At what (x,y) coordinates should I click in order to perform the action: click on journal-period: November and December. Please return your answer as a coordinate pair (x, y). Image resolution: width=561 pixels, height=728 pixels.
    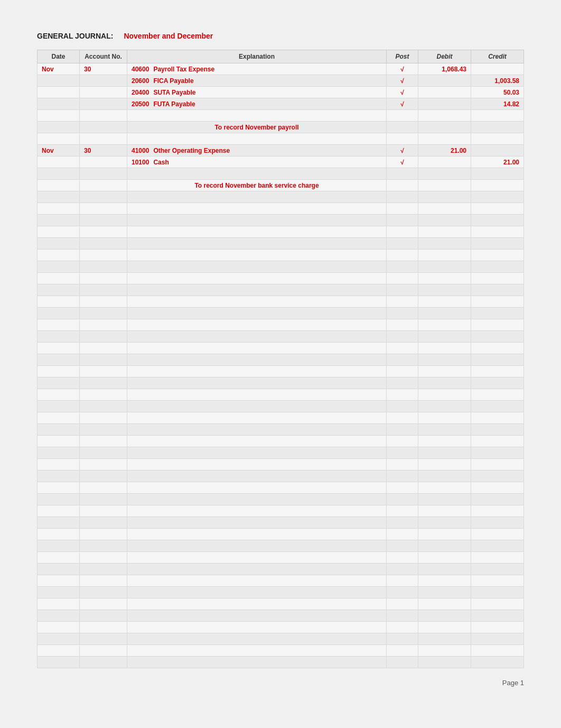
    Looking at the image, I should click on (168, 36).